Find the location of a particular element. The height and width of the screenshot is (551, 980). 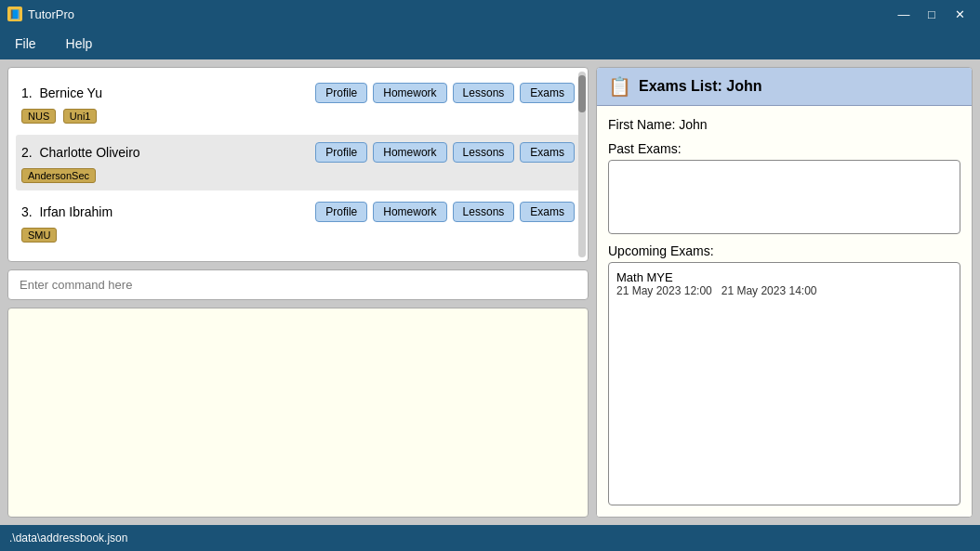

command-input is located at coordinates (298, 284).